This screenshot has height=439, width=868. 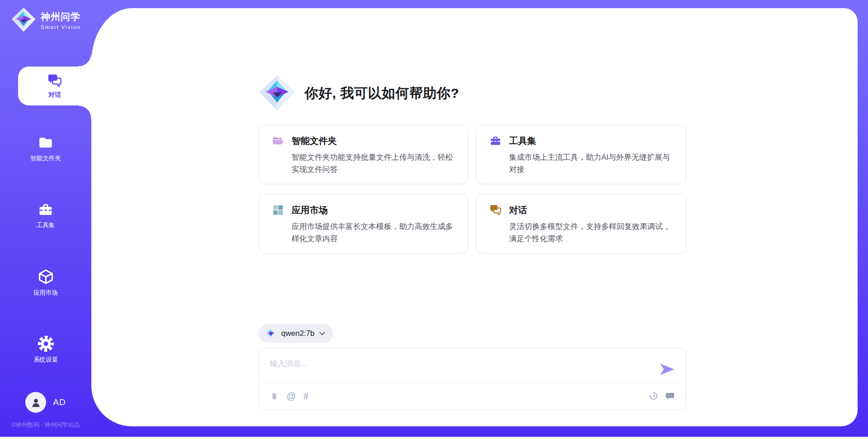 I want to click on chevron-down-icon, so click(x=322, y=334).